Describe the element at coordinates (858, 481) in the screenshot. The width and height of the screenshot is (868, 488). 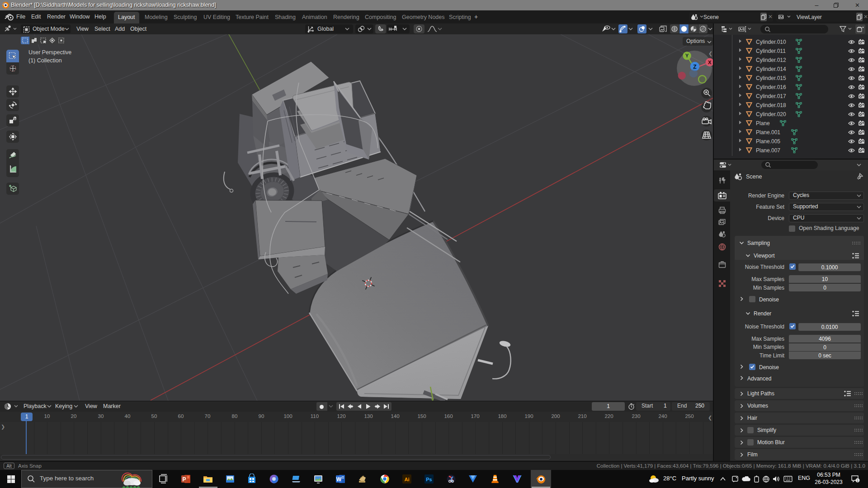
I see `svg-text: 1` at that location.